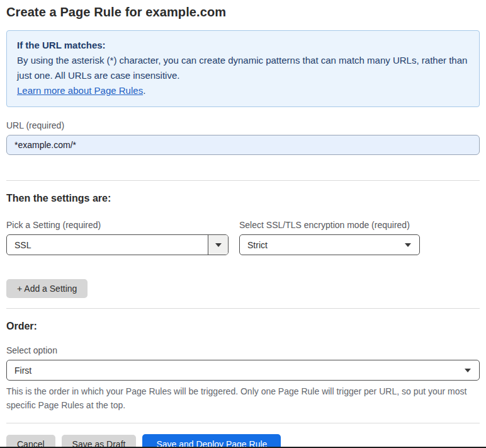  What do you see at coordinates (243, 145) in the screenshot?
I see `url-input` at bounding box center [243, 145].